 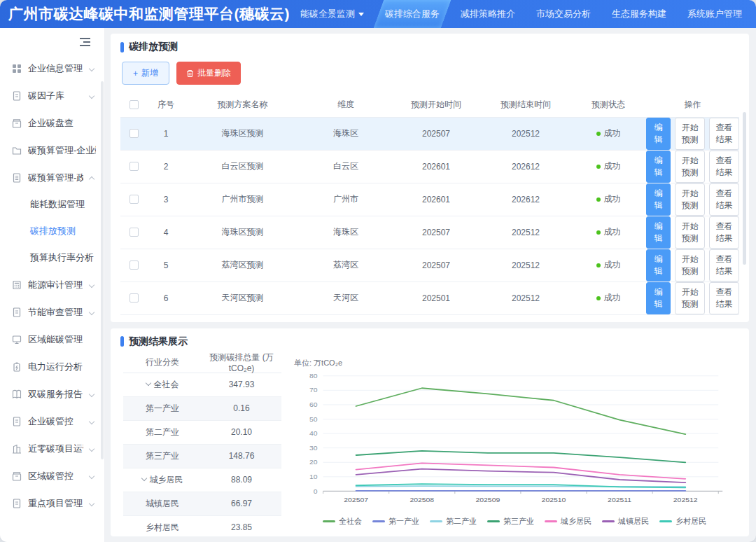 What do you see at coordinates (52, 503) in the screenshot?
I see `sidebar-item-14: 重点项目管理` at bounding box center [52, 503].